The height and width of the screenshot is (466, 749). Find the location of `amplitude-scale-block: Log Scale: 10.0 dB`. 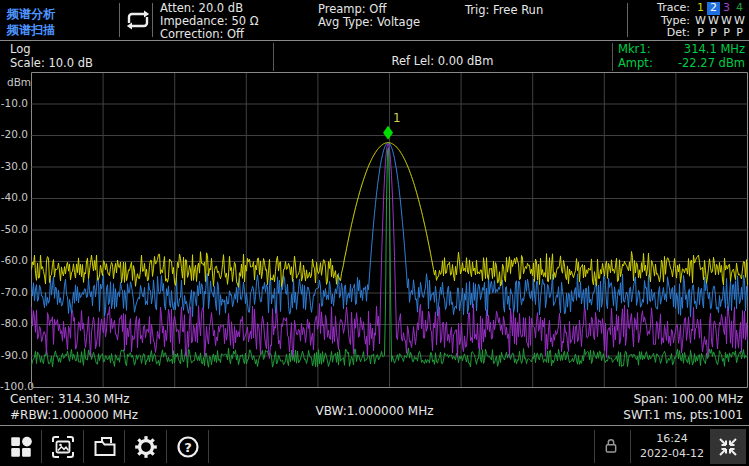

amplitude-scale-block: Log Scale: 10.0 dB is located at coordinates (52, 56).